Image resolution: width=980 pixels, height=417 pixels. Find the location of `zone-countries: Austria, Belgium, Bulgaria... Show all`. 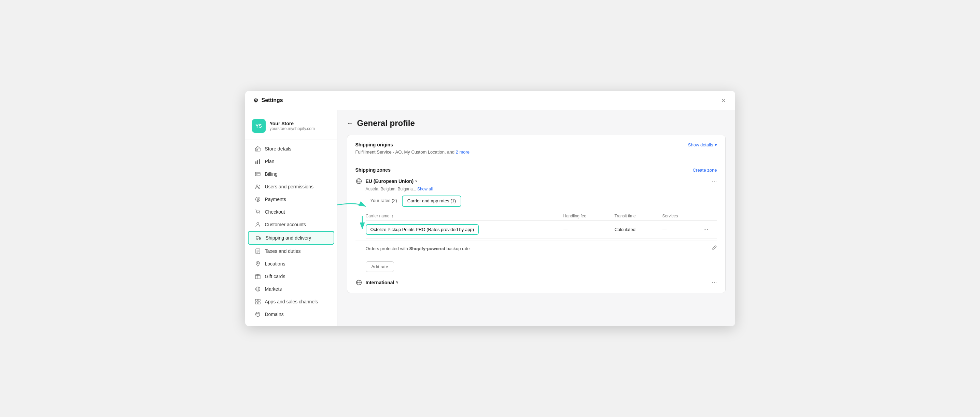

zone-countries: Austria, Belgium, Bulgaria... Show all is located at coordinates (541, 189).